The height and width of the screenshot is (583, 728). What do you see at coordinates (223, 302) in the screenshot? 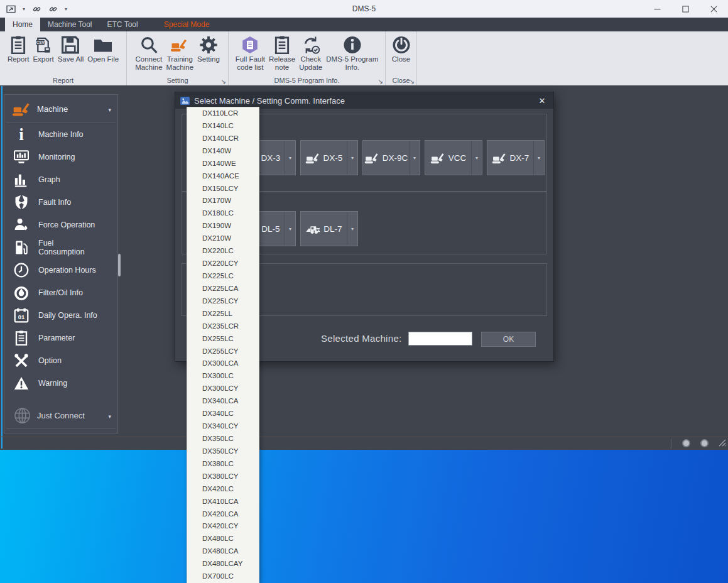
I see `machine-model-option: DX225LCY` at bounding box center [223, 302].